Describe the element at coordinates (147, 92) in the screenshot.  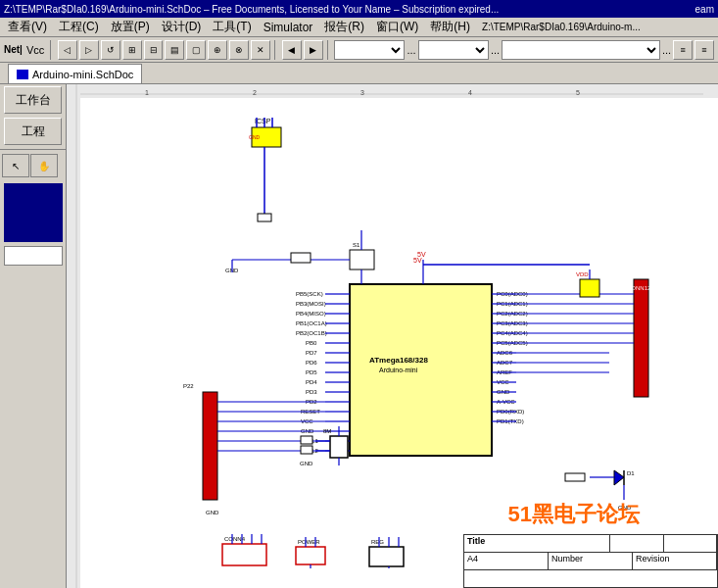
I see `svg-text: 1` at that location.